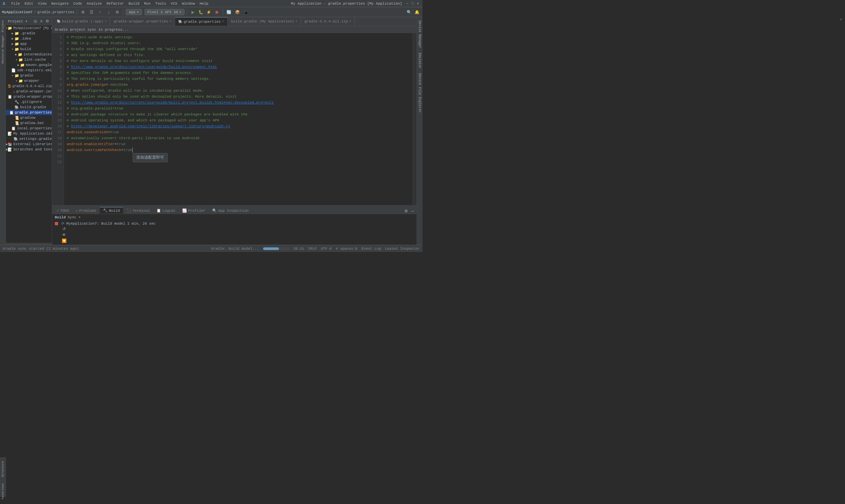 This screenshot has height=504, width=845. What do you see at coordinates (204, 3) in the screenshot?
I see `menu-help: Help` at bounding box center [204, 3].